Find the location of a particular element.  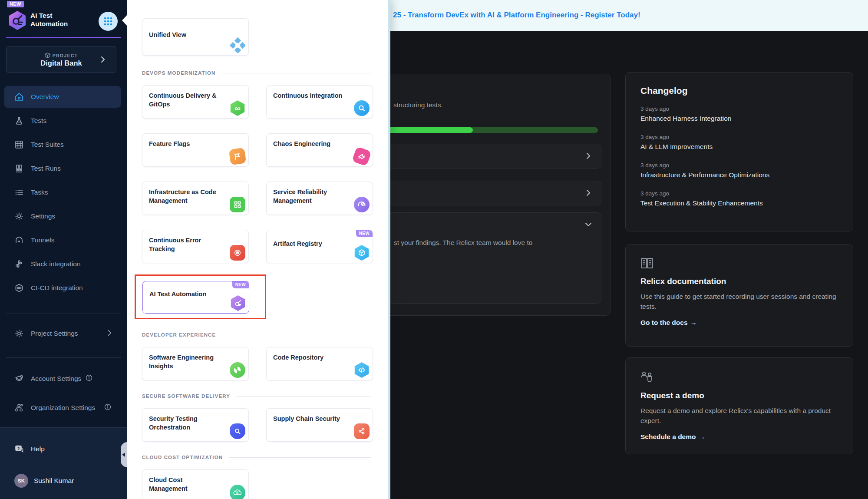

supply-chain-security-icon is located at coordinates (362, 431).